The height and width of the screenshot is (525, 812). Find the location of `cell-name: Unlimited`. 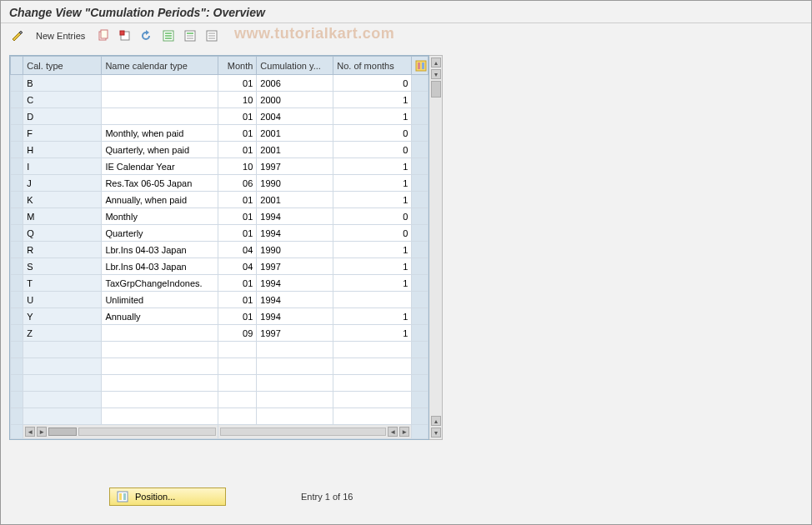

cell-name: Unlimited is located at coordinates (160, 300).